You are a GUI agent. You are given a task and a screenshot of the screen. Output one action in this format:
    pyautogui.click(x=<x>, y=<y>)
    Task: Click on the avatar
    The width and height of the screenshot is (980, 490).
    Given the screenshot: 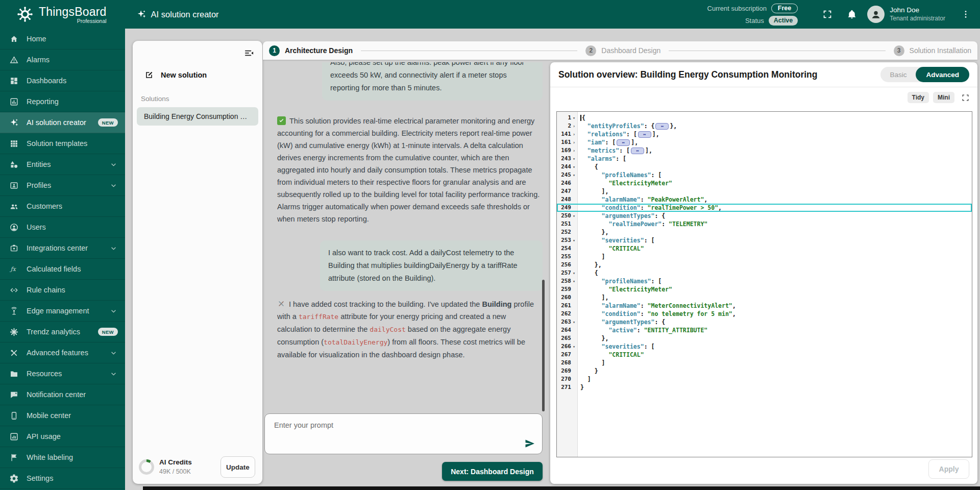 What is the action you would take?
    pyautogui.click(x=876, y=14)
    